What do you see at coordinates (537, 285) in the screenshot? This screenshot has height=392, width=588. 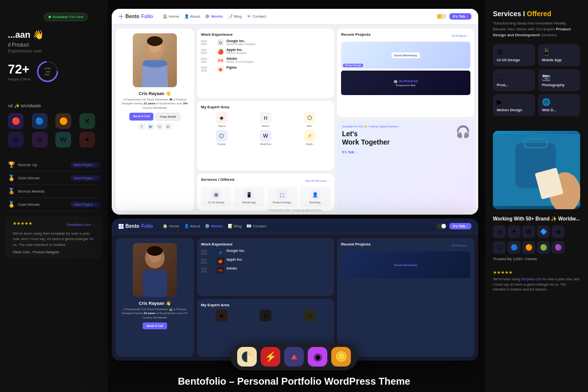 I see `right-testimonial-text: We've been using template.com for over a…` at bounding box center [537, 285].